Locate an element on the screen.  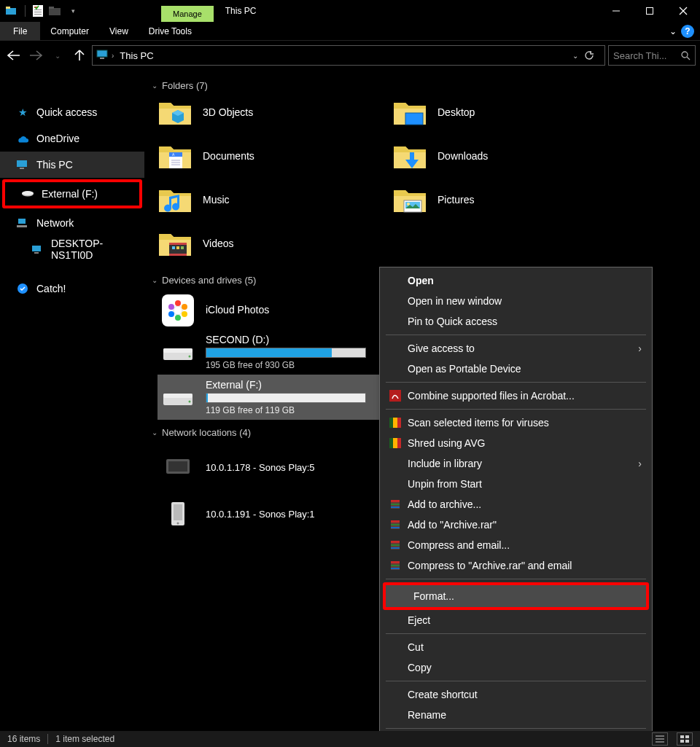
ribbon-tab-computer: Computer is located at coordinates (70, 31).